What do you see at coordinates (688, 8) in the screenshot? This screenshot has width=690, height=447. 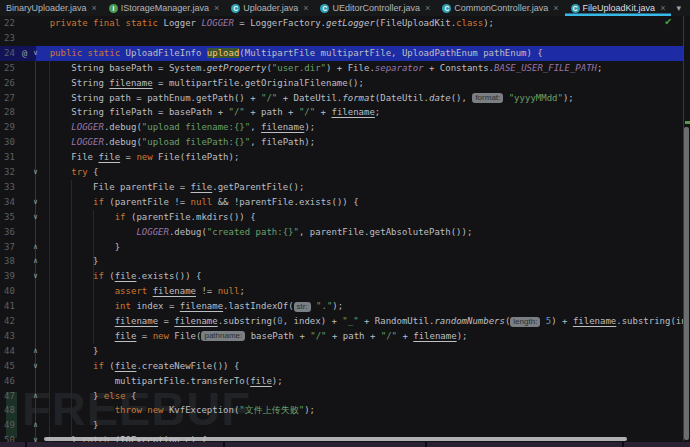 I see `more-options-icon: ⋮` at bounding box center [688, 8].